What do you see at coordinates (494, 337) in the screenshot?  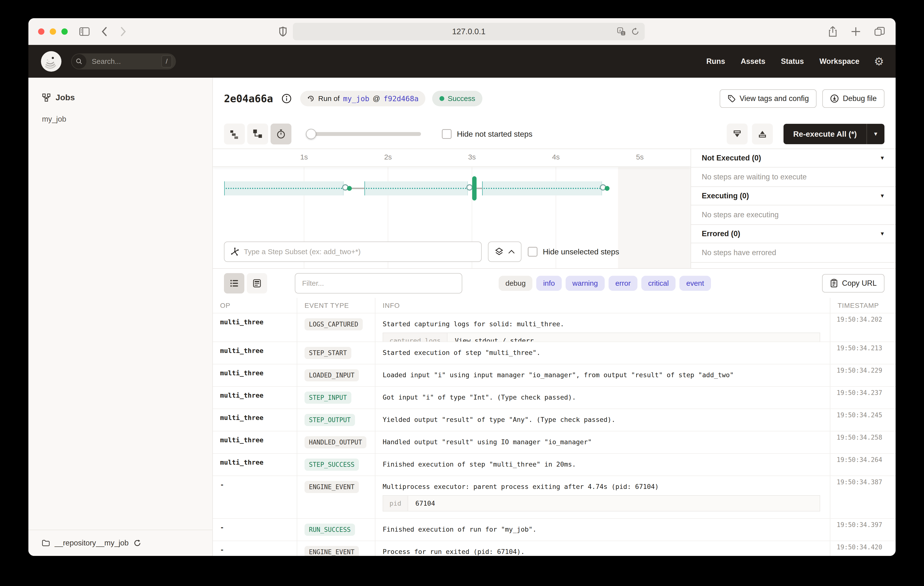 I see `metadata-value: View stdout / stderr` at bounding box center [494, 337].